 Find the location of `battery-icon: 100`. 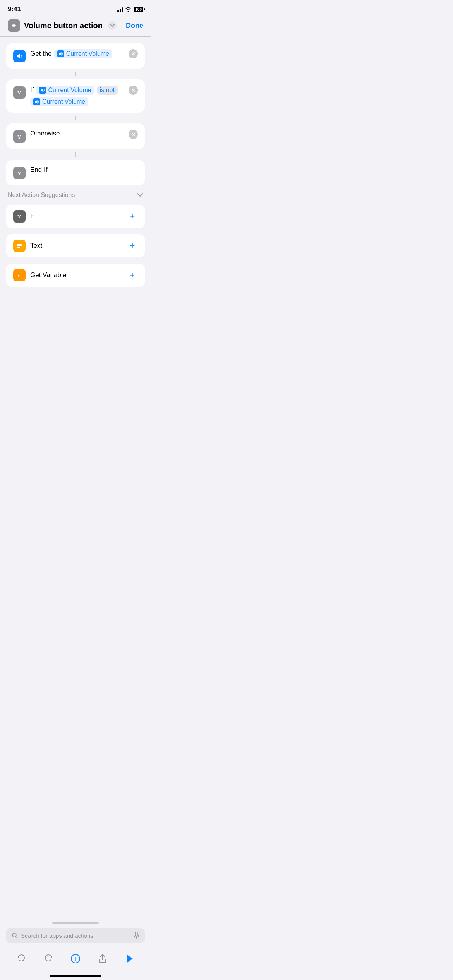

battery-icon: 100 is located at coordinates (139, 9).